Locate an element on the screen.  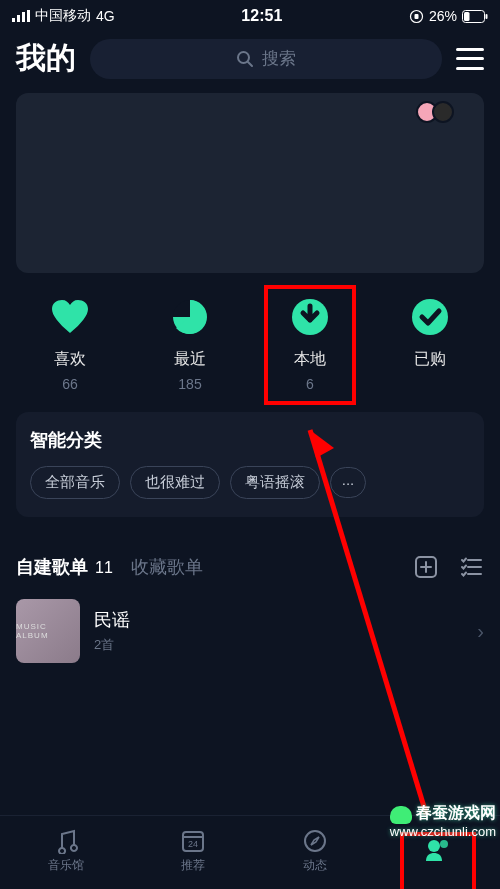
page-title: 我的 is located at coordinates (46, 58).